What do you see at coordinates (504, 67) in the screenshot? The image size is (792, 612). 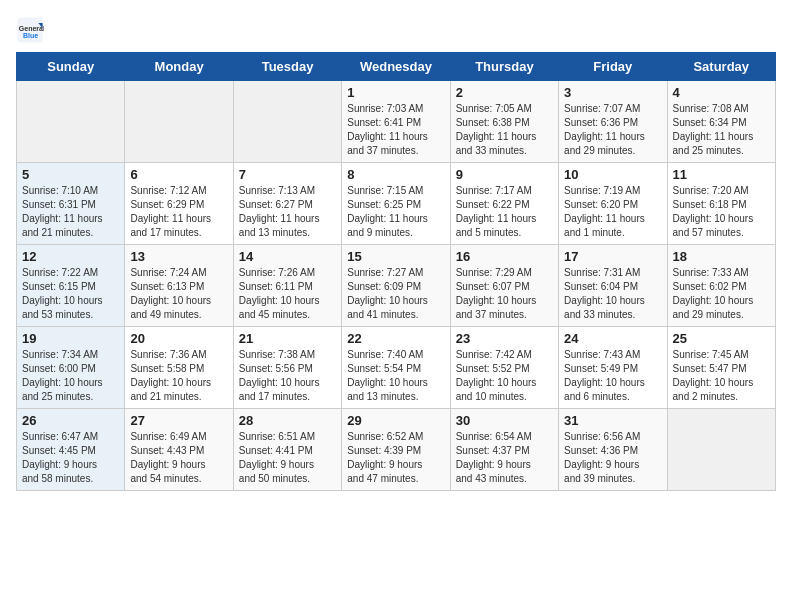 I see `day-header-thursday: Thursday` at bounding box center [504, 67].